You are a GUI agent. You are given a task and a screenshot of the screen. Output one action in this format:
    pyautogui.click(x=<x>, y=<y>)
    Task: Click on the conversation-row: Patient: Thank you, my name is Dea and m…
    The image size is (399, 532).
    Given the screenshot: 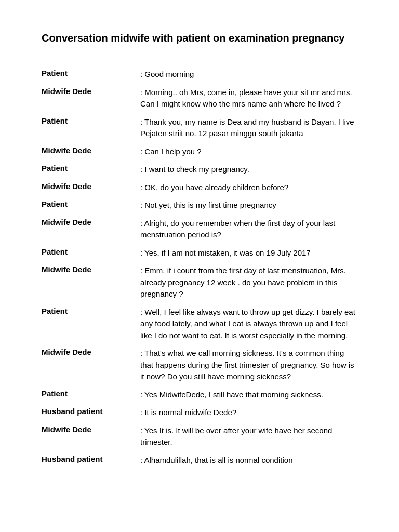 What is the action you would take?
    pyautogui.click(x=200, y=128)
    